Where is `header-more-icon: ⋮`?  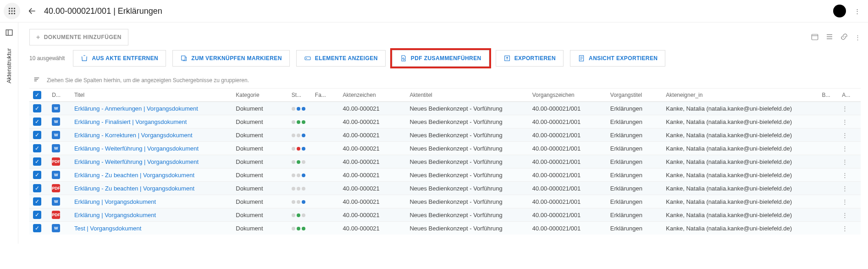
header-more-icon: ⋮ is located at coordinates (857, 11).